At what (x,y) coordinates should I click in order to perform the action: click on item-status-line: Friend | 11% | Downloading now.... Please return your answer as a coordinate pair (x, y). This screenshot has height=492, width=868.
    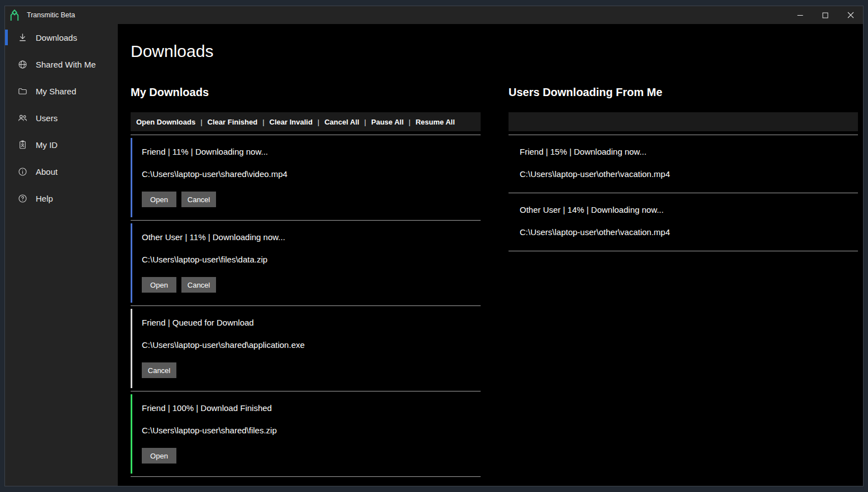
    Looking at the image, I should click on (311, 152).